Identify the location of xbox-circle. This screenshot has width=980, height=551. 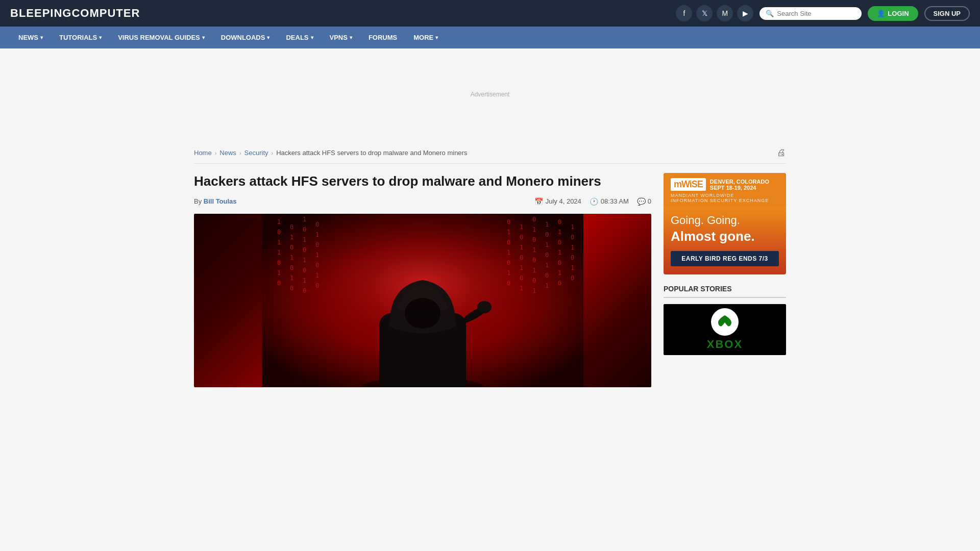
(725, 322).